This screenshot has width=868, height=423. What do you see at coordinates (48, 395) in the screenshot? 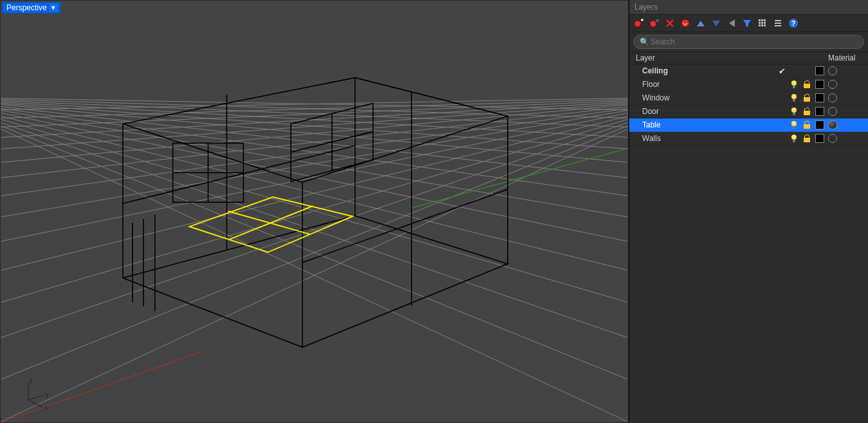
I see `svg-text: y` at bounding box center [48, 395].